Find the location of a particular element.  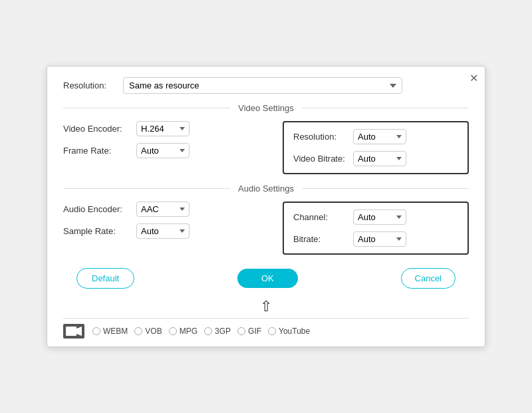

format-option-gif: GIF is located at coordinates (249, 331).